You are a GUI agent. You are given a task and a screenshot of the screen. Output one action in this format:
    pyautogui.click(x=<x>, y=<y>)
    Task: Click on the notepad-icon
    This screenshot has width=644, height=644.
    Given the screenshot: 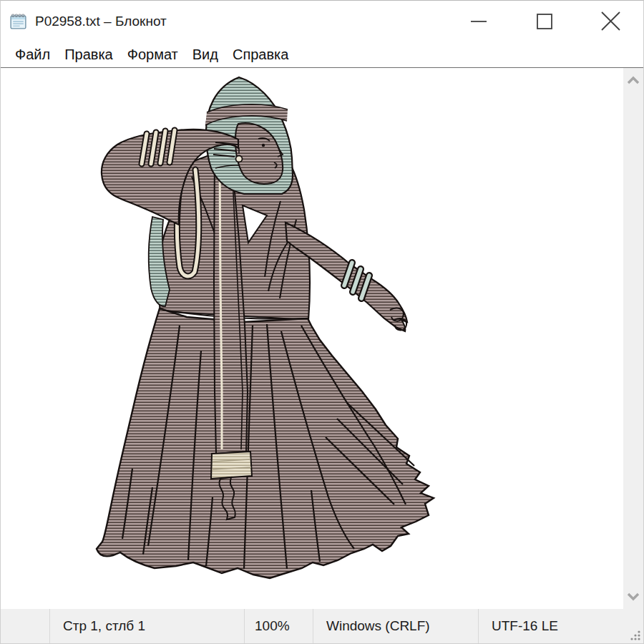 What is the action you would take?
    pyautogui.click(x=19, y=21)
    